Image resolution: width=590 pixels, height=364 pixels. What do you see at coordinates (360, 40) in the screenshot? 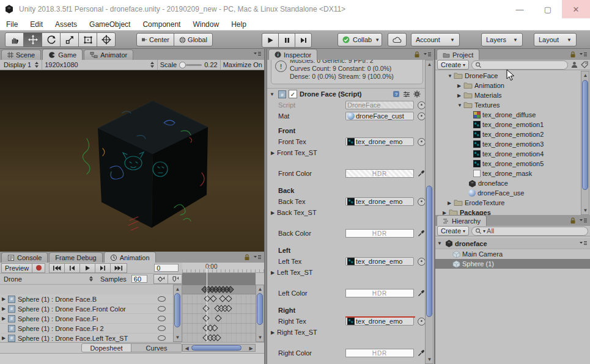
I see `collab-dropdown: Collab ▼` at bounding box center [360, 40].